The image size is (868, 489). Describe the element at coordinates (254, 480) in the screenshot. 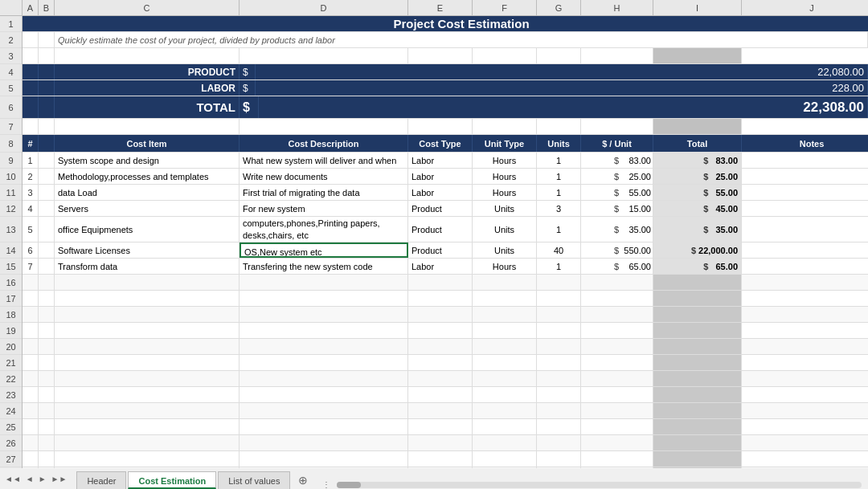

I see `tab-list-of-values: List of values` at that location.